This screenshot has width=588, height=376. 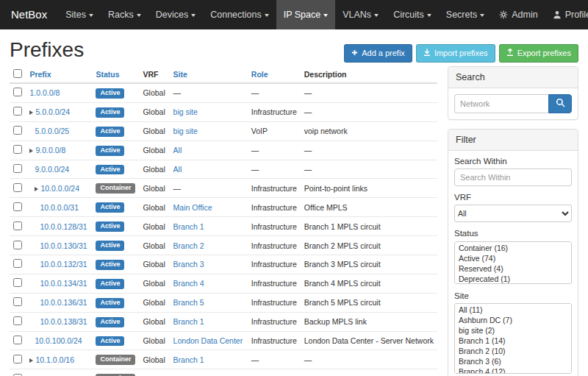 What do you see at coordinates (58, 341) in the screenshot?
I see `prefix-link: 10.0.100.0/24` at bounding box center [58, 341].